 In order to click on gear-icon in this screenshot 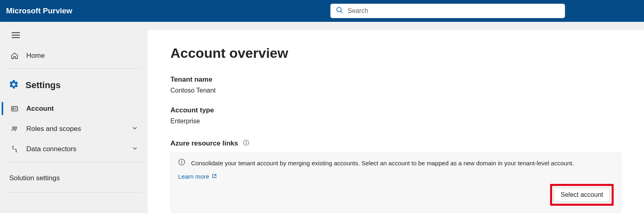, I will do `click(14, 85)`.